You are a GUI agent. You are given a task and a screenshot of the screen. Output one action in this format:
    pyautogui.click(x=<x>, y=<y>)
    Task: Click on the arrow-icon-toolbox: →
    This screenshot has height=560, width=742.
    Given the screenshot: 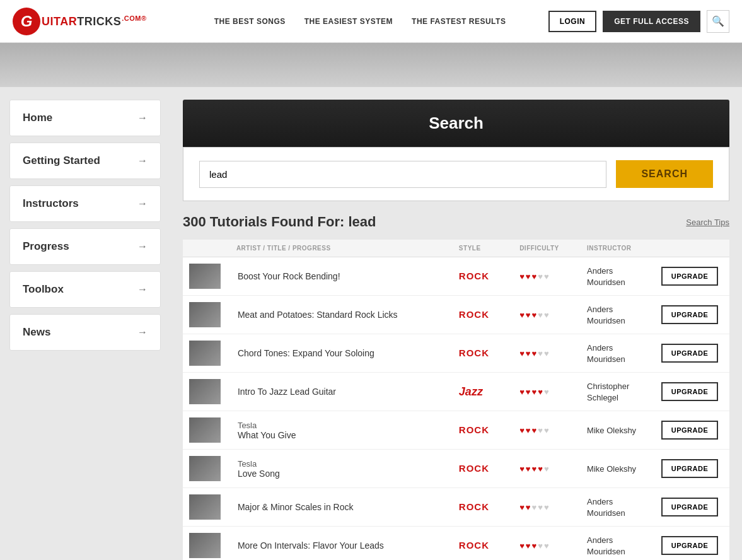 What is the action you would take?
    pyautogui.click(x=142, y=289)
    